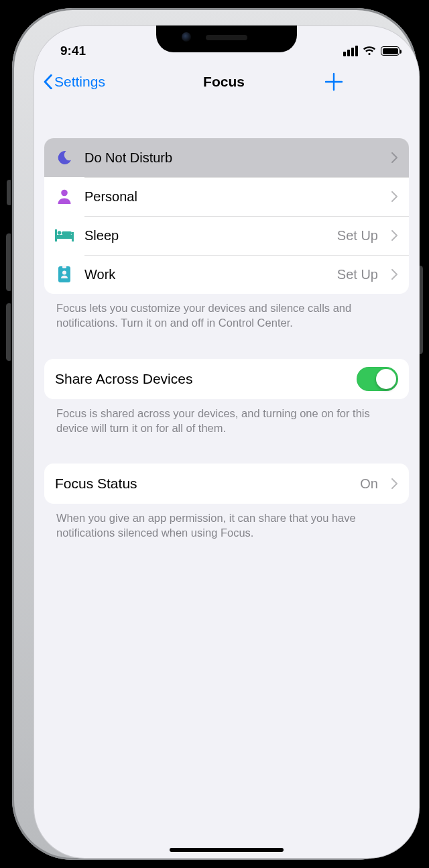  What do you see at coordinates (226, 158) in the screenshot?
I see `row-label: Do Not Disturb` at bounding box center [226, 158].